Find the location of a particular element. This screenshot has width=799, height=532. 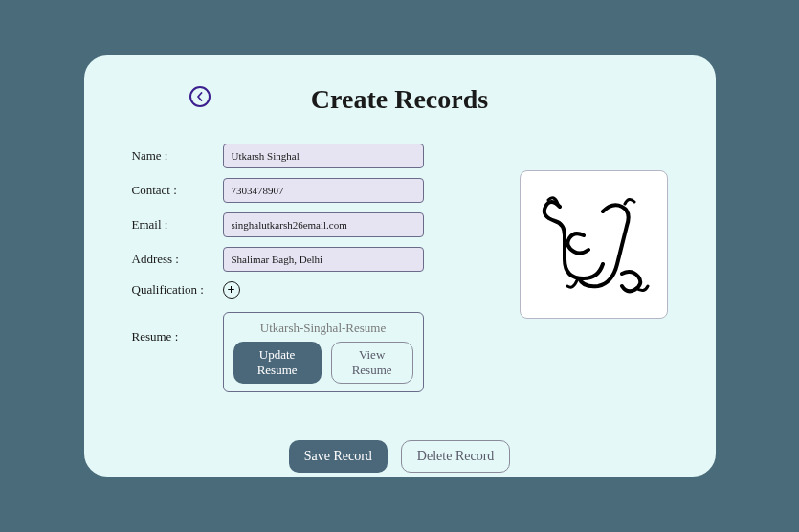

address-row: Address : is located at coordinates (312, 259).